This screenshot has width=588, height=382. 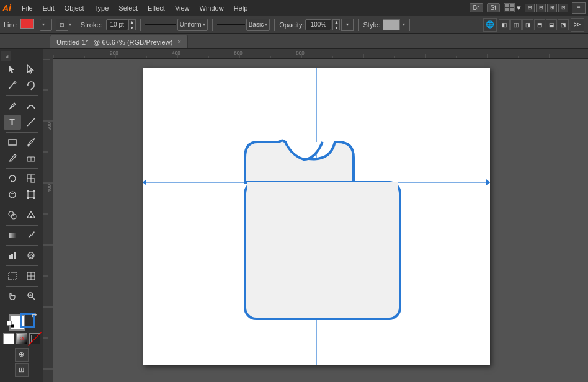 What do you see at coordinates (117, 25) in the screenshot?
I see `stroke-weight-input` at bounding box center [117, 25].